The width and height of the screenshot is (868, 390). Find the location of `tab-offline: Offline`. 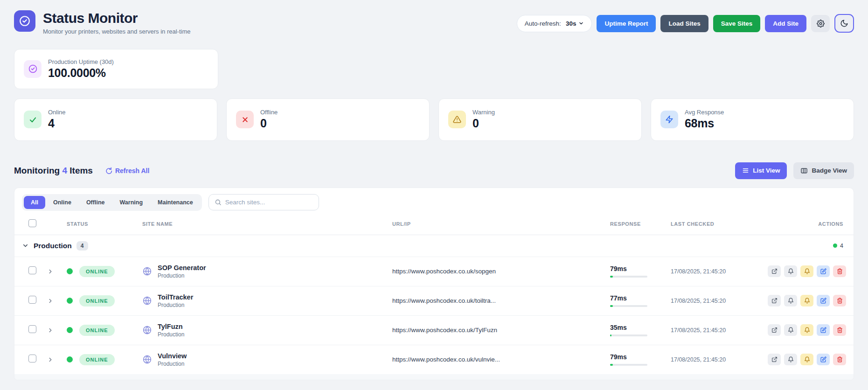

tab-offline: Offline is located at coordinates (96, 202).